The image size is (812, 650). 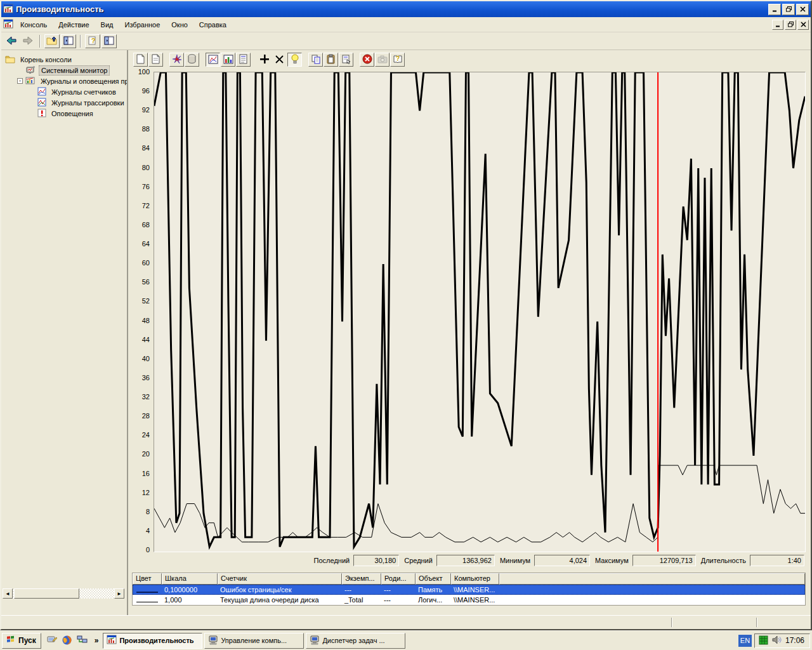 What do you see at coordinates (52, 41) in the screenshot?
I see `up-one-level-button` at bounding box center [52, 41].